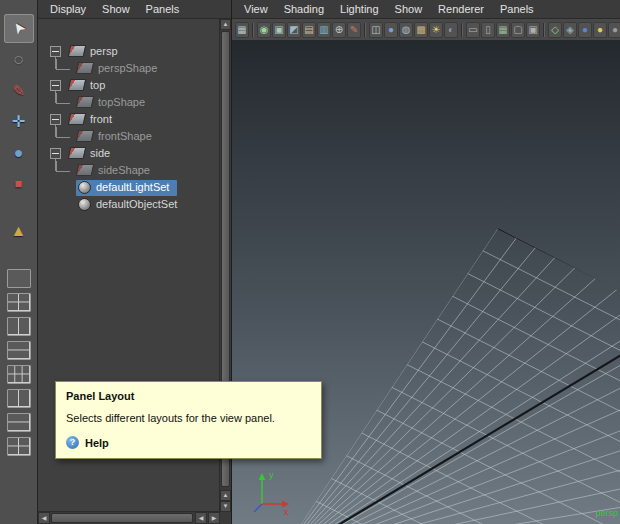 The width and height of the screenshot is (620, 524). What do you see at coordinates (188, 442) in the screenshot?
I see `tooltip-help-link: ? Help` at bounding box center [188, 442].